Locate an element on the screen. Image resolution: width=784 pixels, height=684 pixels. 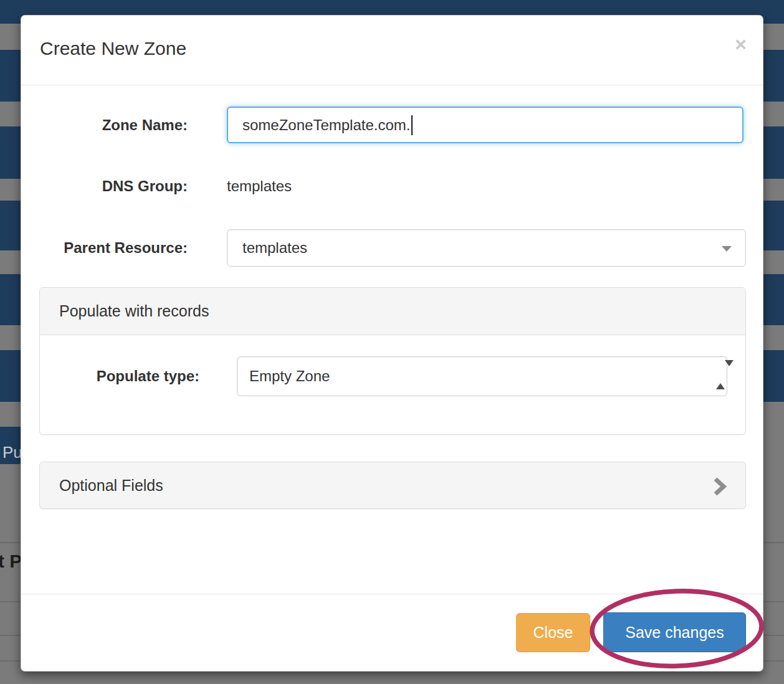
parent-resource-value: templates is located at coordinates (275, 248).